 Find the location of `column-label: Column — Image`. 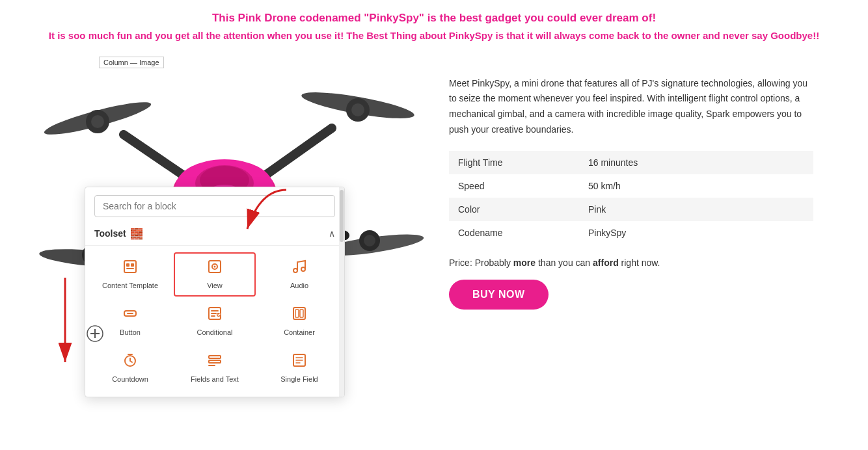

column-label: Column — Image is located at coordinates (131, 62).